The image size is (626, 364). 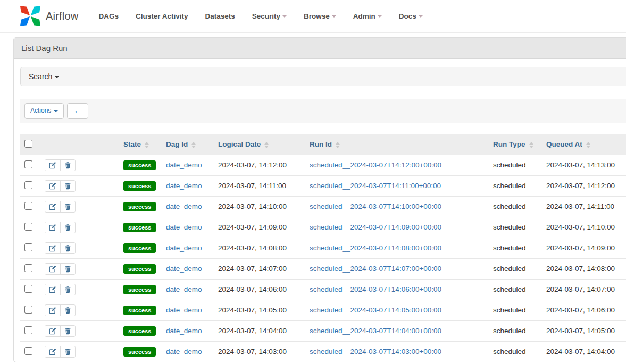 I want to click on run-id-link: scheduled__2024-03-07T14:03:00+00:00, so click(x=375, y=352).